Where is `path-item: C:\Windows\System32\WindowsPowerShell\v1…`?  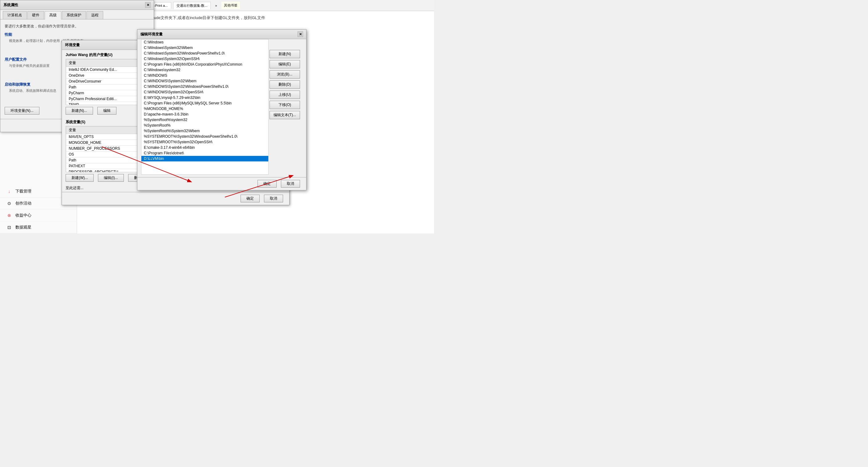
path-item: C:\Windows\System32\WindowsPowerShell\v1… is located at coordinates (205, 53).